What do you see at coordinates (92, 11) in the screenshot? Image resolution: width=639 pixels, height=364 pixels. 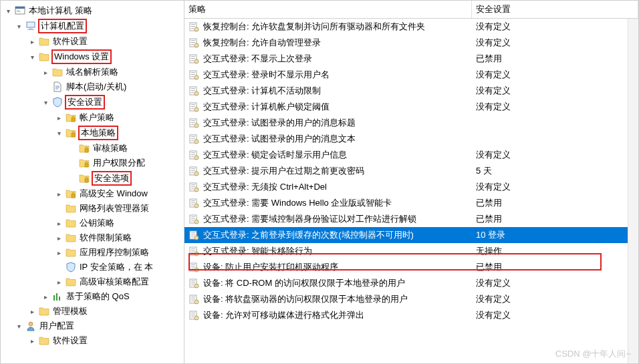 I see `tree-root: ▾ 本地计算机 策略` at bounding box center [92, 11].